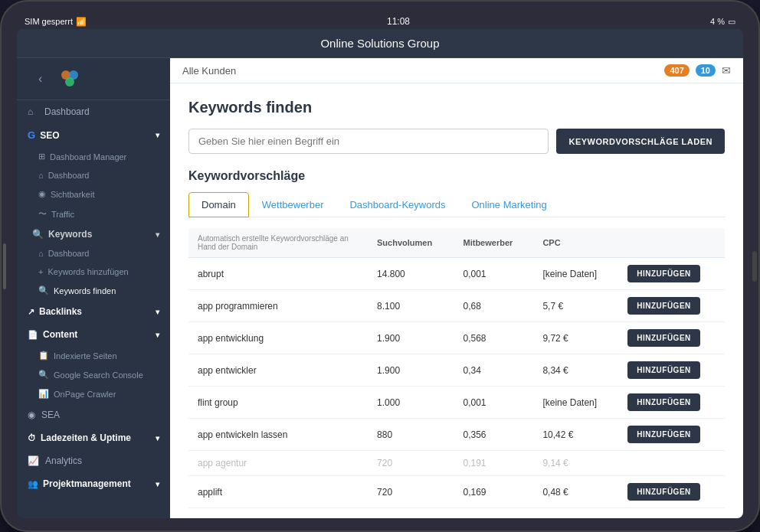 This screenshot has height=532, width=760. What do you see at coordinates (93, 194) in the screenshot?
I see `sidebar-item-sichtbarkeit: ◉ Sichtbarkeit` at bounding box center [93, 194].